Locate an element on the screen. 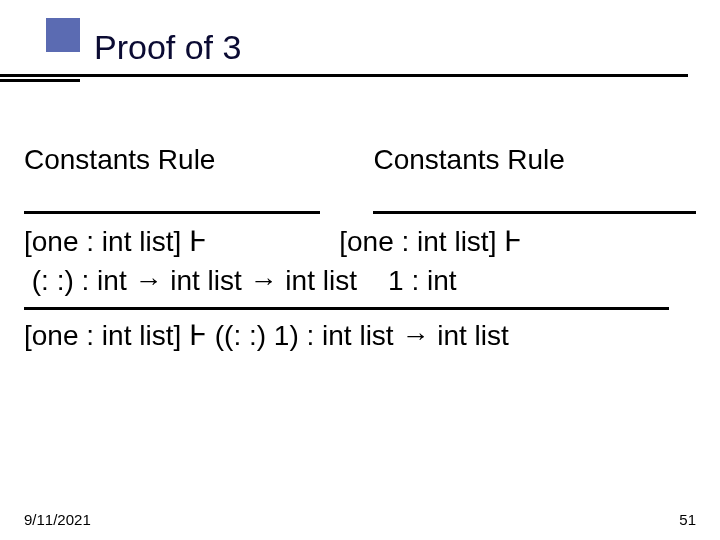 This screenshot has width=720, height=540. rule-label-right: Constants Rule is located at coordinates (534, 160).